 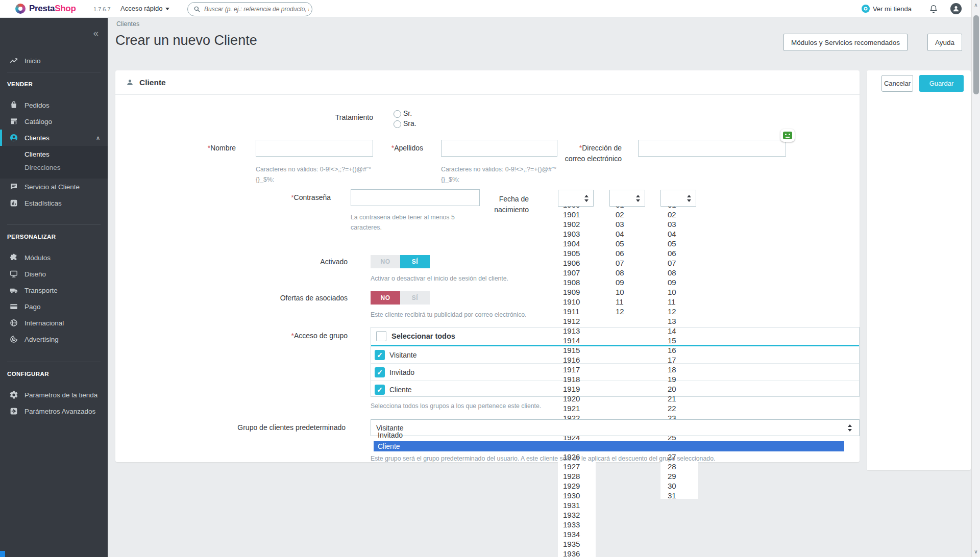 I want to click on year-option: 1909, so click(x=572, y=292).